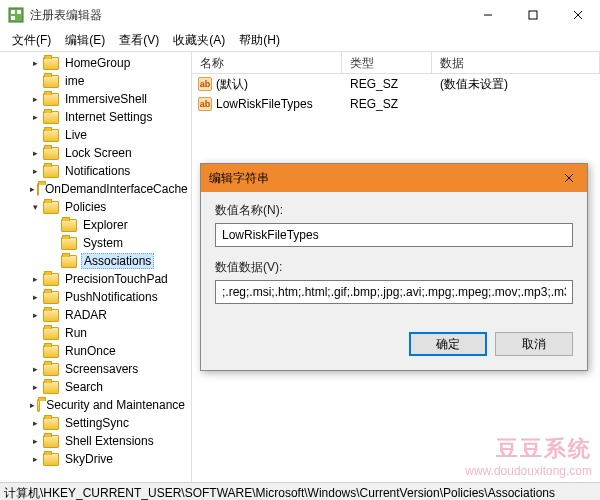  I want to click on tree-label: Run, so click(76, 333).